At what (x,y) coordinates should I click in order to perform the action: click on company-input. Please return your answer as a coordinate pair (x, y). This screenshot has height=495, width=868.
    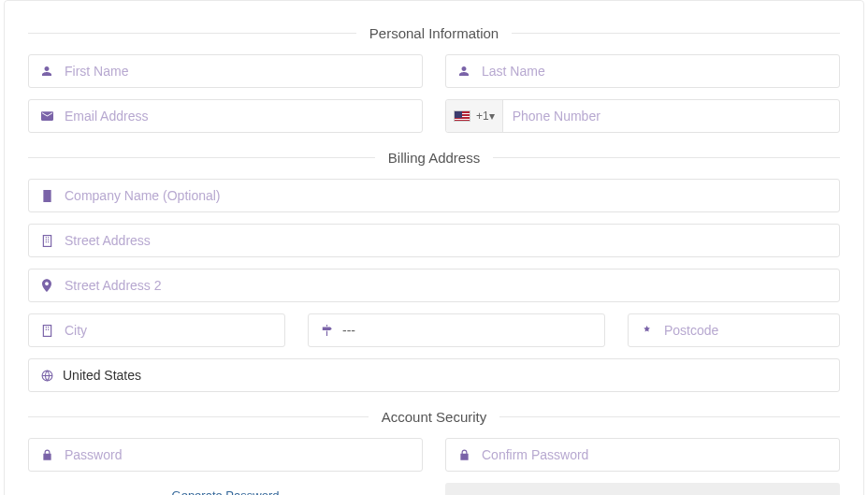
    Looking at the image, I should click on (446, 196).